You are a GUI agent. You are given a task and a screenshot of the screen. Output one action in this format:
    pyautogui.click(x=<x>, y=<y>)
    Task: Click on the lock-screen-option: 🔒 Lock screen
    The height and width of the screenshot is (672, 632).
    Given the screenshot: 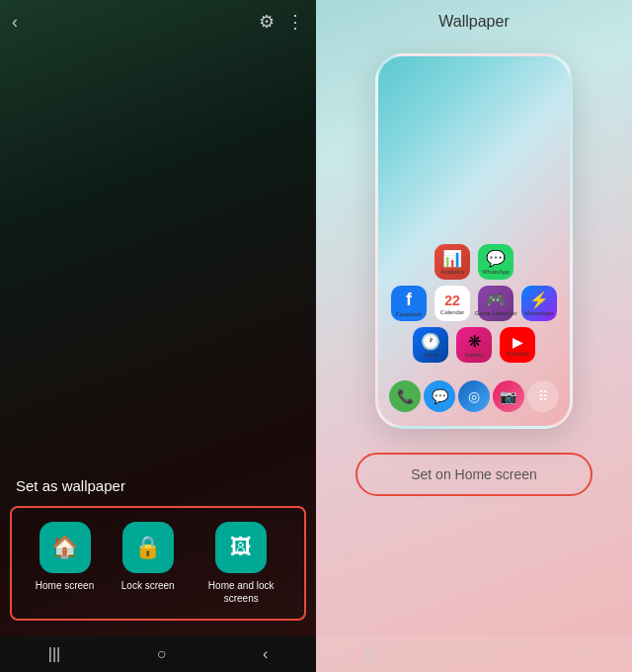 What is the action you would take?
    pyautogui.click(x=148, y=557)
    